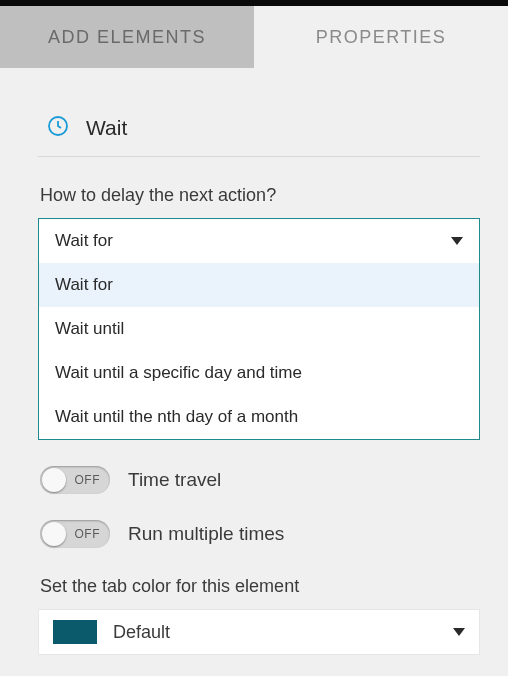  What do you see at coordinates (259, 126) in the screenshot?
I see `section-header: Wait` at bounding box center [259, 126].